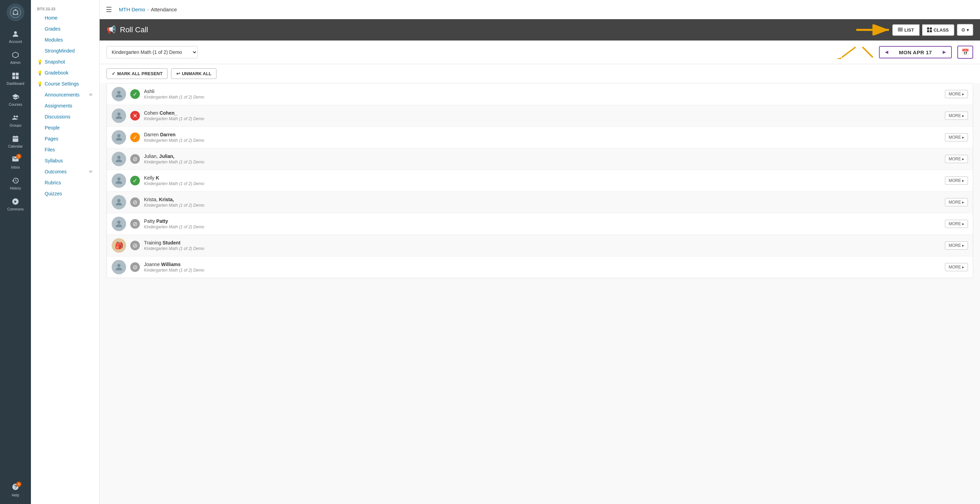 The width and height of the screenshot is (980, 504). I want to click on student-name: Cohen Cohen_, so click(542, 113).